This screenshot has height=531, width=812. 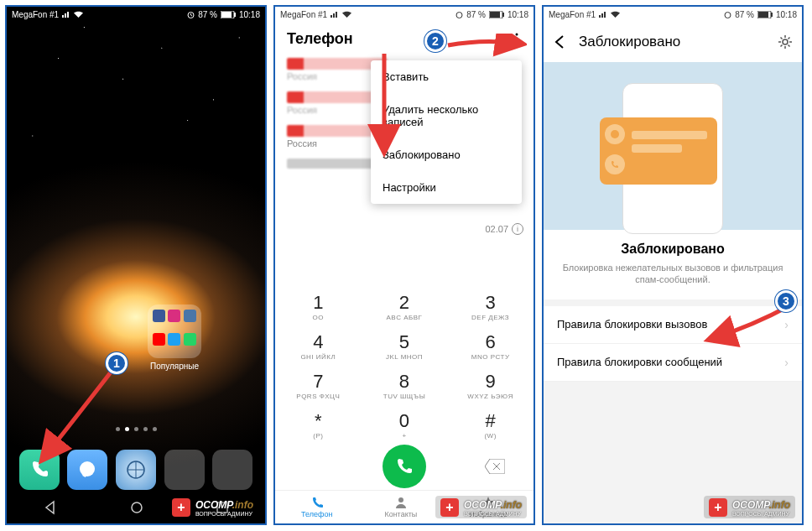 I want to click on dialpad: 1ОО 2ABC АБВГ 3DEF ДЕЖЗ 4GHI ИЙКЛ 5JKL М…, so click(x=404, y=388).